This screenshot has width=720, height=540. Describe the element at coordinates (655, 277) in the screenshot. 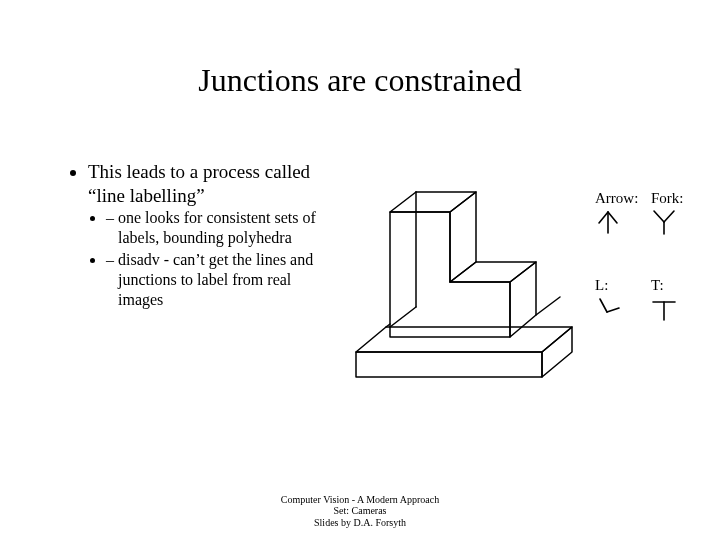

I see `junction-type-legend: Arrow: Fork:` at that location.